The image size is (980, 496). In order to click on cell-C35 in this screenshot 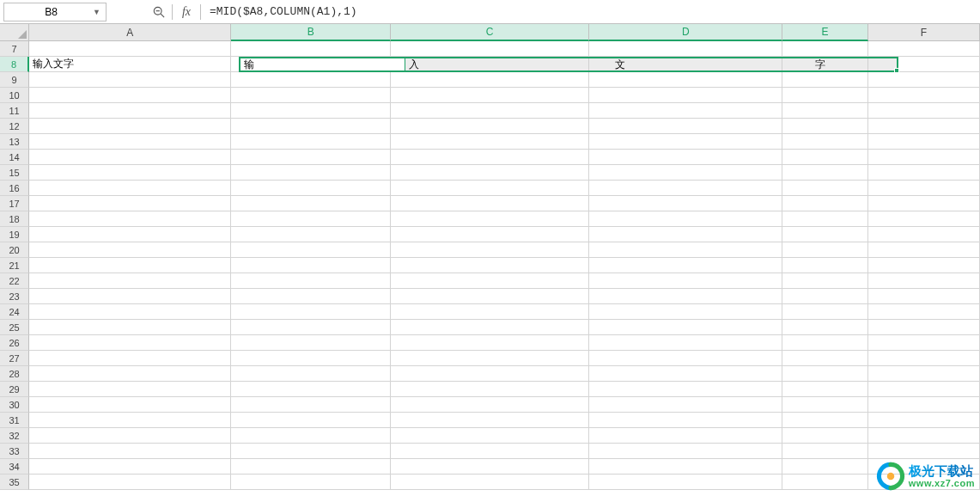, I will do `click(490, 482)`.